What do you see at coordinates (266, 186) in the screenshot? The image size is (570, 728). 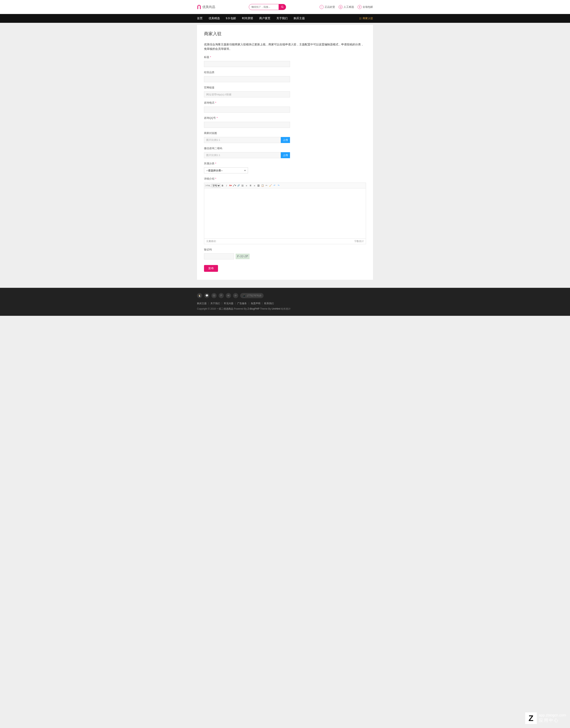 I see `tb-clear-button: ✏` at bounding box center [266, 186].